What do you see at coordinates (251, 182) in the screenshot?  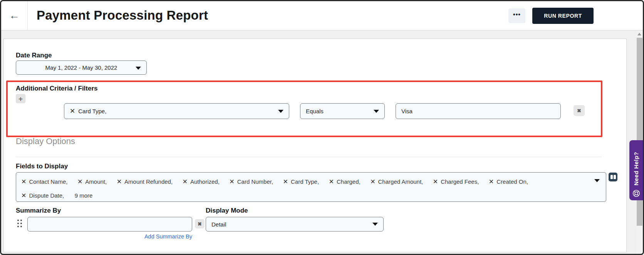 I see `field-chip: Card Number,` at bounding box center [251, 182].